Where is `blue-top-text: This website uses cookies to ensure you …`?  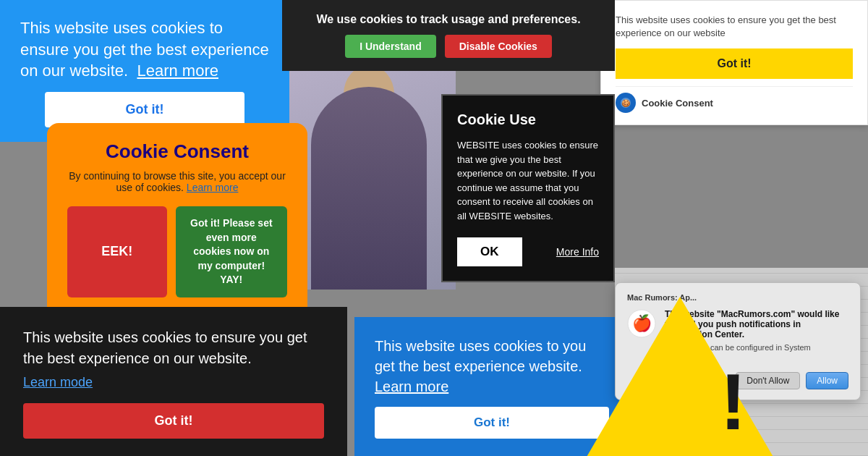
blue-top-text: This website uses cookies to ensure you … is located at coordinates (145, 49).